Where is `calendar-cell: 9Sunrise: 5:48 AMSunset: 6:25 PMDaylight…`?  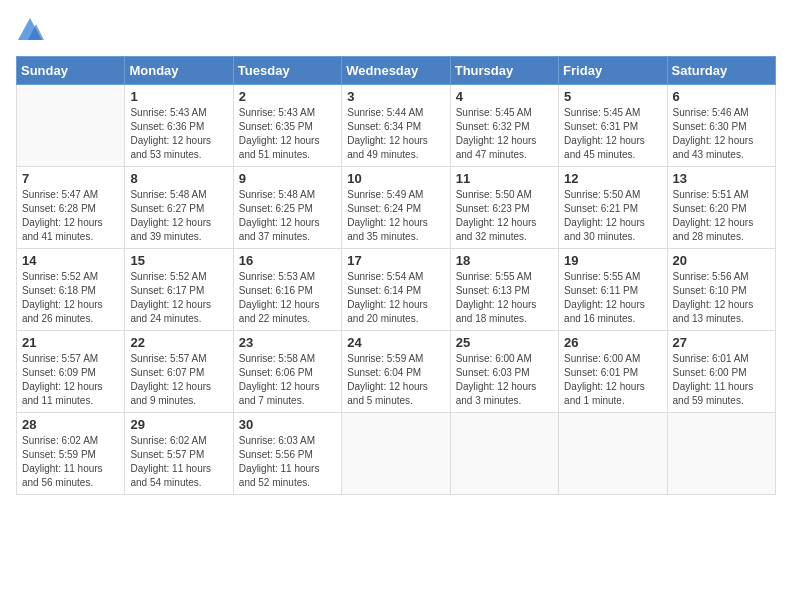 calendar-cell: 9Sunrise: 5:48 AMSunset: 6:25 PMDaylight… is located at coordinates (287, 208).